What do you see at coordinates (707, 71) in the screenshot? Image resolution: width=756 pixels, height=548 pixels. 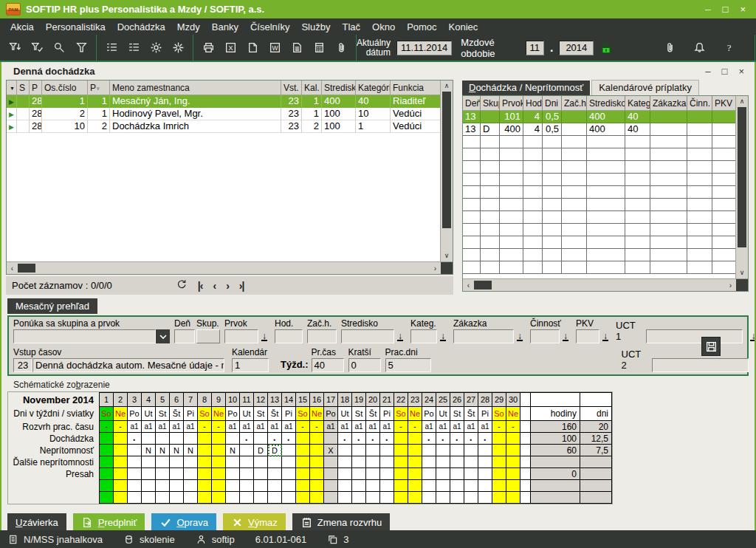 I see `inner-minimize-icon: –` at bounding box center [707, 71].